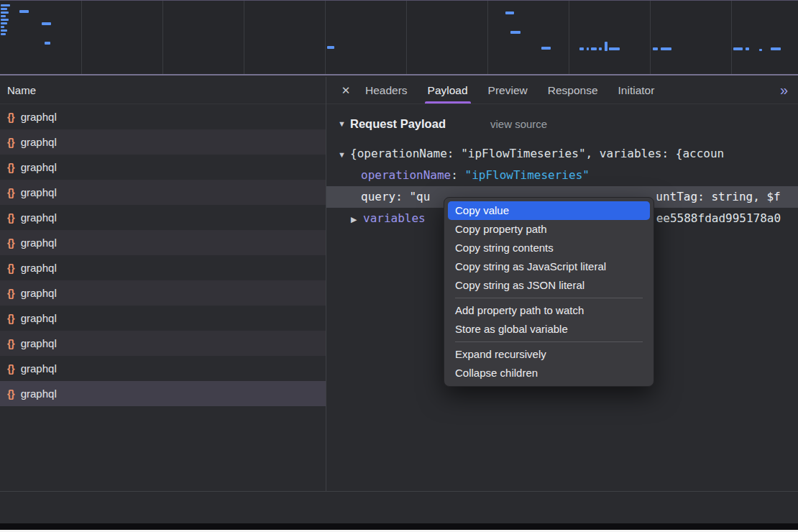  Describe the element at coordinates (387, 91) in the screenshot. I see `tab-headers: Headers` at that location.